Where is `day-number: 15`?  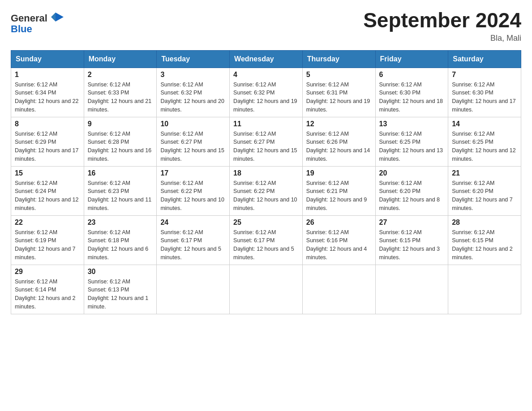 day-number: 15 is located at coordinates (47, 173).